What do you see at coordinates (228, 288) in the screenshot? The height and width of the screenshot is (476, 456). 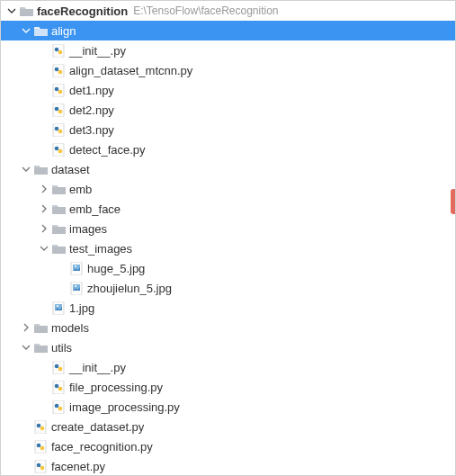 I see `tree-item: zhoujielun_5.jpg` at bounding box center [228, 288].